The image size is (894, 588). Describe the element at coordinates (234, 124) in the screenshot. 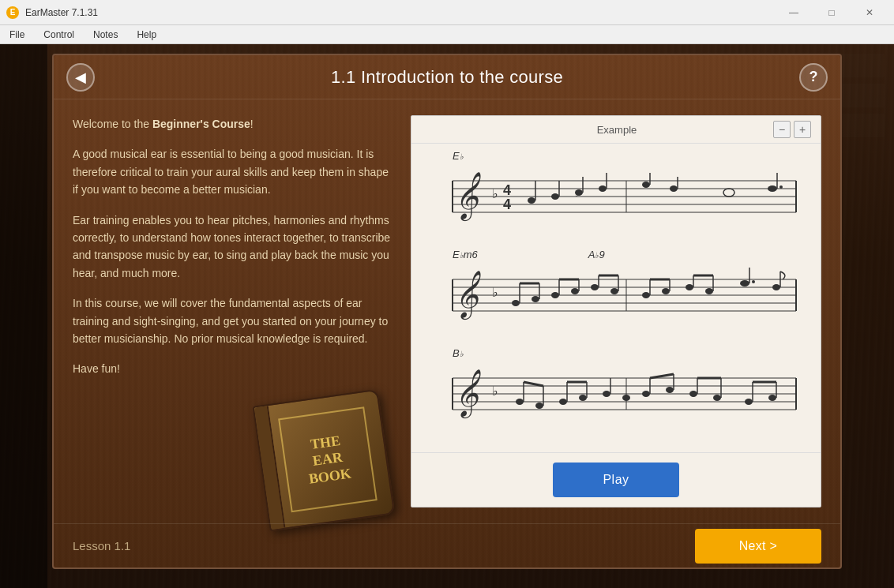

I see `intro-para-1: Welcome to the Beginner's Course!` at that location.